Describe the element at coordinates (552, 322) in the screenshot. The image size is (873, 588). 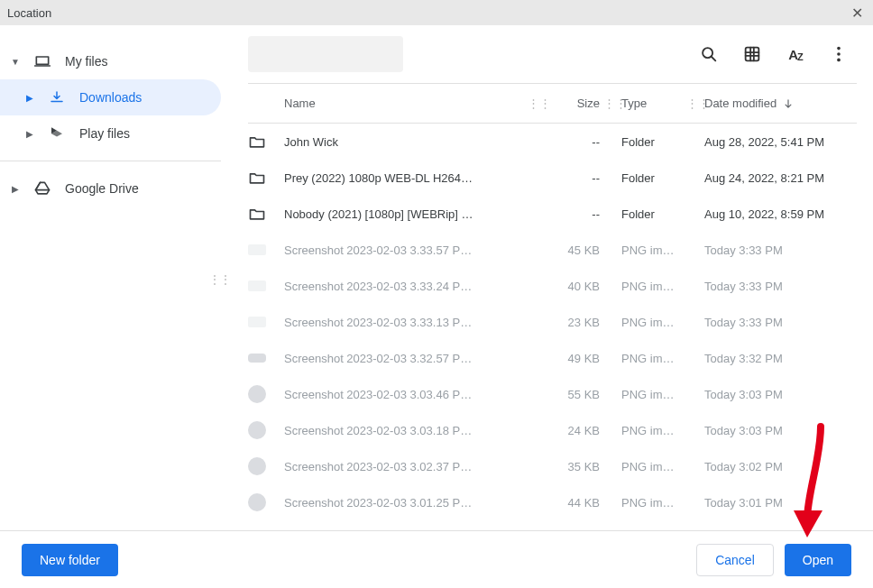
I see `table-row: Screenshot 2023-02-03 3.33.13 PM.p…23 KB…` at that location.